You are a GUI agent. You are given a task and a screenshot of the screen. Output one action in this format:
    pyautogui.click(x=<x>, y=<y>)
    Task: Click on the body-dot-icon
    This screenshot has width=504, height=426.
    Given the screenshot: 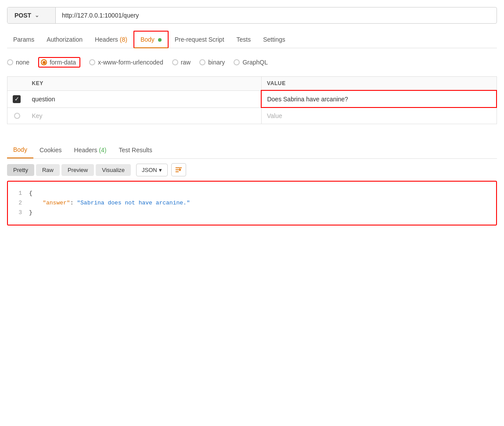 What is the action you would take?
    pyautogui.click(x=160, y=40)
    